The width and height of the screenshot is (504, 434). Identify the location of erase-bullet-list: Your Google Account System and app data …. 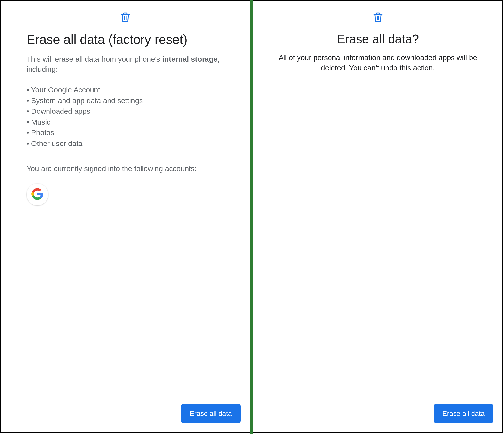
(126, 117).